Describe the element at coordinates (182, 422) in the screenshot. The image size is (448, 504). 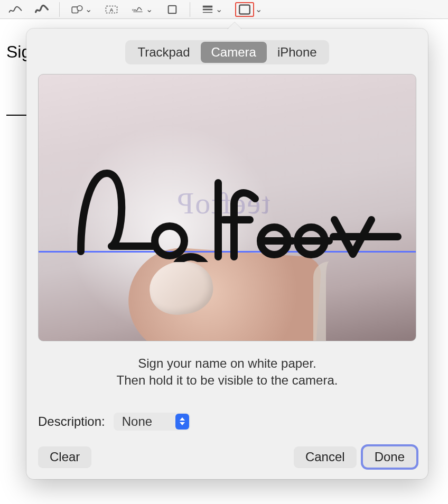
I see `select-stepper-icon` at that location.